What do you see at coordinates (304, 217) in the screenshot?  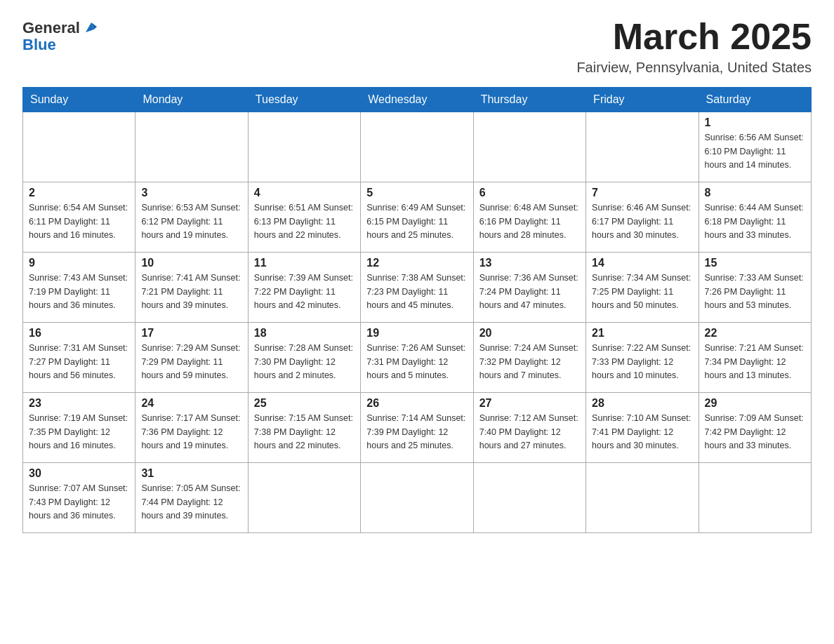 I see `calendar-cell: 4Sunrise: 6:51 AM Sunset: 6:13 PM Daylig…` at bounding box center [304, 217].